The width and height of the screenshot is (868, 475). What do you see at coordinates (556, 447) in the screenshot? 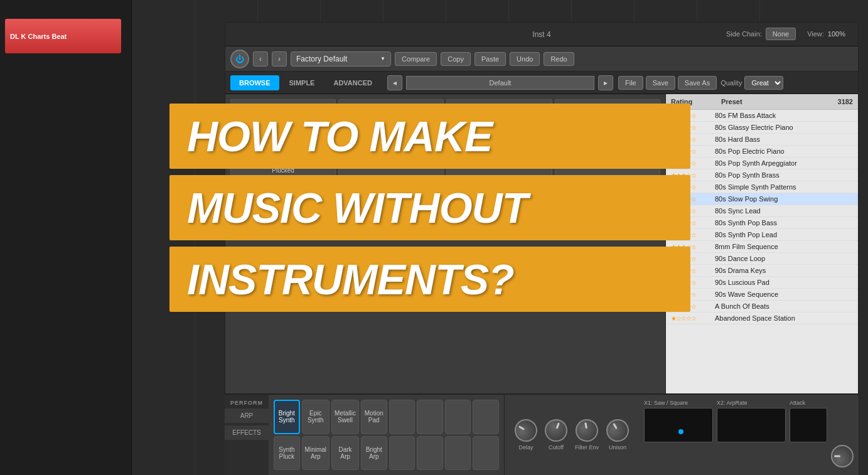
I see `cutoff-knob-label: Cutoff` at bounding box center [556, 447].